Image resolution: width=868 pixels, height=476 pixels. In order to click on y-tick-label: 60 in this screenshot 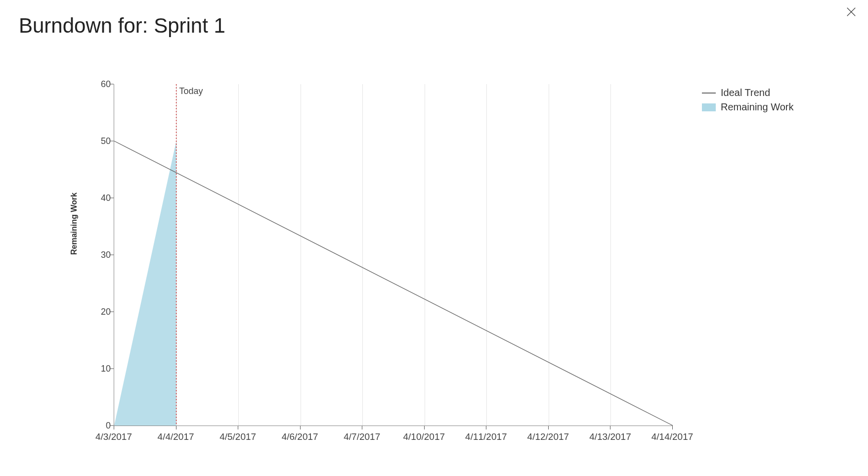, I will do `click(102, 84)`.